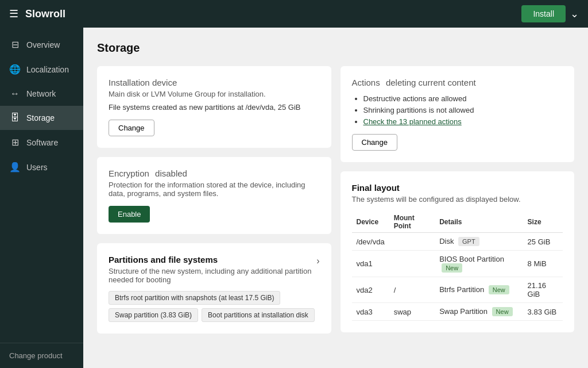  Describe the element at coordinates (40, 118) in the screenshot. I see `sidebar-item-label: Storage` at that location.